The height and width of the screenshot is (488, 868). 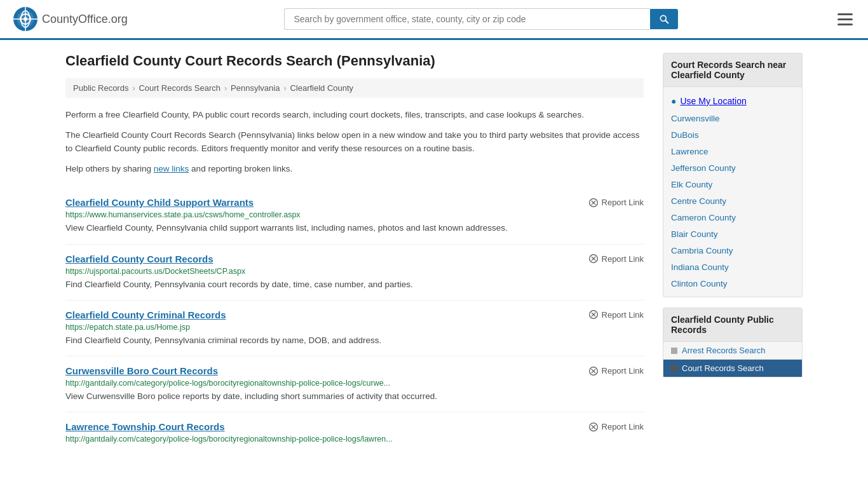 What do you see at coordinates (355, 115) in the screenshot?
I see `description-1: Perform a free Clearfield County, PA pub…` at bounding box center [355, 115].